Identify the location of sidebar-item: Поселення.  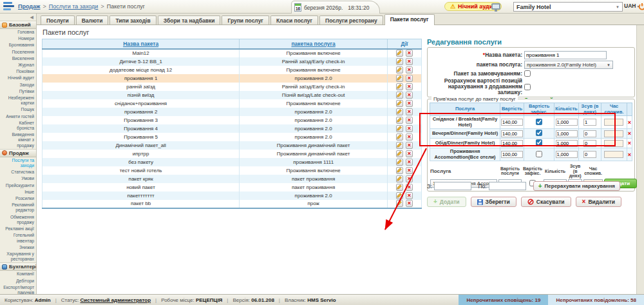
(18, 52).